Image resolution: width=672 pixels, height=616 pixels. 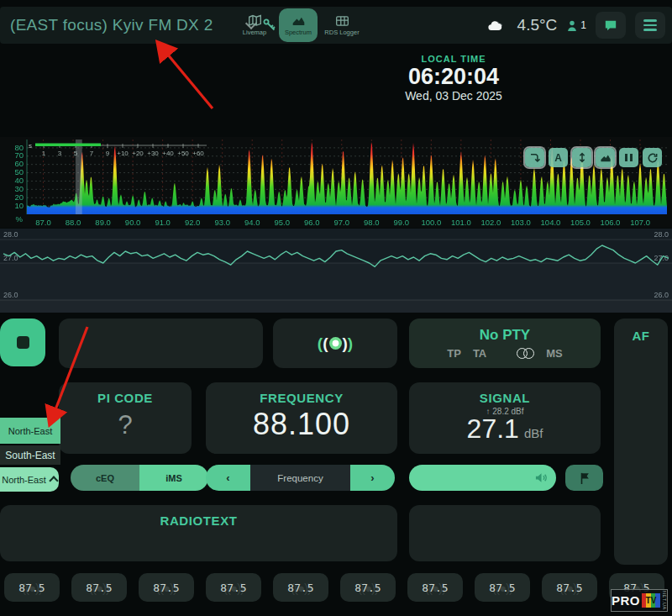 I want to click on pi-code-panel: PI CODE ?, so click(x=125, y=419).